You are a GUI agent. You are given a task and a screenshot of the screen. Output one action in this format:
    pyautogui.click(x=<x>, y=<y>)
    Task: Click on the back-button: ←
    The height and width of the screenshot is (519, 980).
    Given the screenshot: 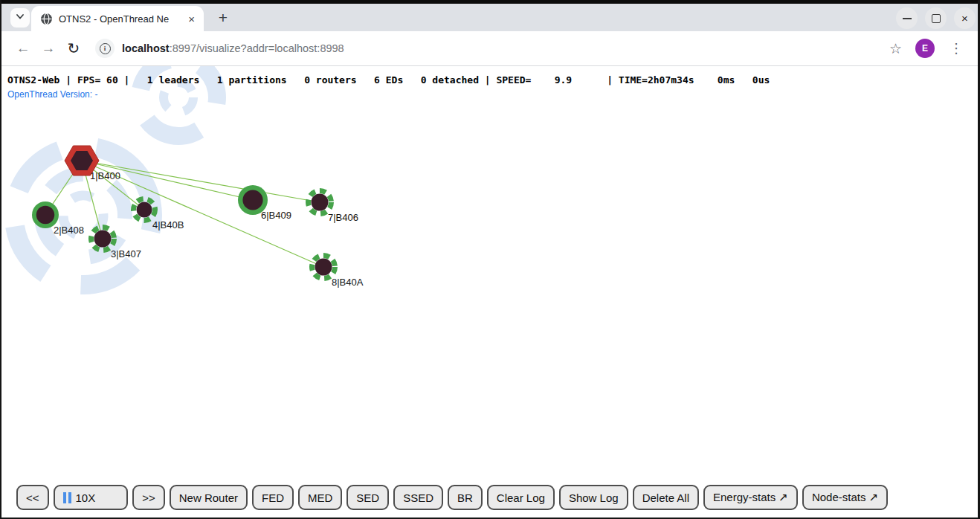 What is the action you would take?
    pyautogui.click(x=23, y=48)
    